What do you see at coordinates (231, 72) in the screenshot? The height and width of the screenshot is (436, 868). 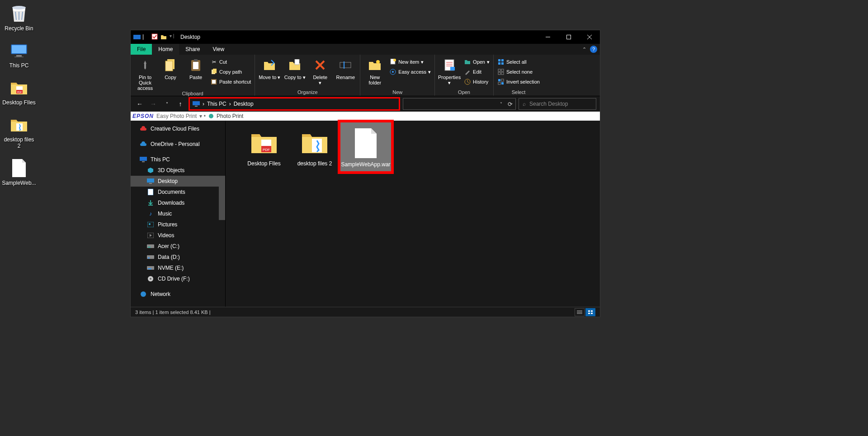 I see `button-label: Copy path` at bounding box center [231, 72].